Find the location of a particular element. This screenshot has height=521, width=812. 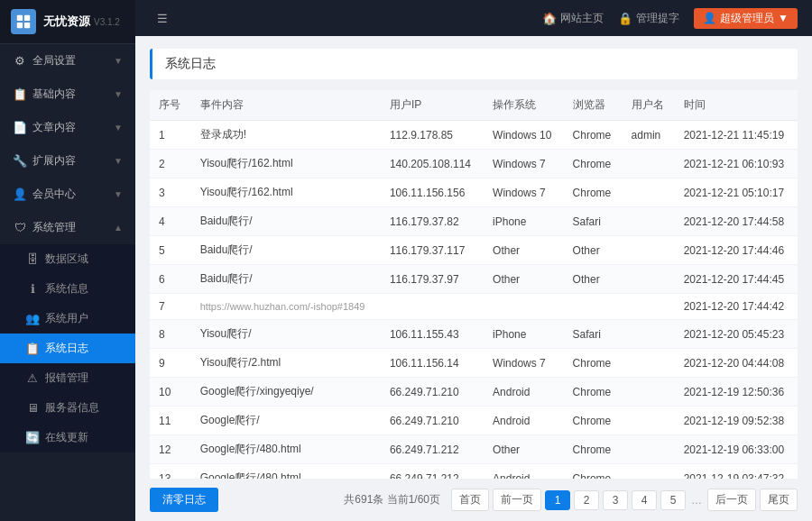

table-row: 7https://www.huzhan.com/-ishop#18492021-… is located at coordinates (474, 306).